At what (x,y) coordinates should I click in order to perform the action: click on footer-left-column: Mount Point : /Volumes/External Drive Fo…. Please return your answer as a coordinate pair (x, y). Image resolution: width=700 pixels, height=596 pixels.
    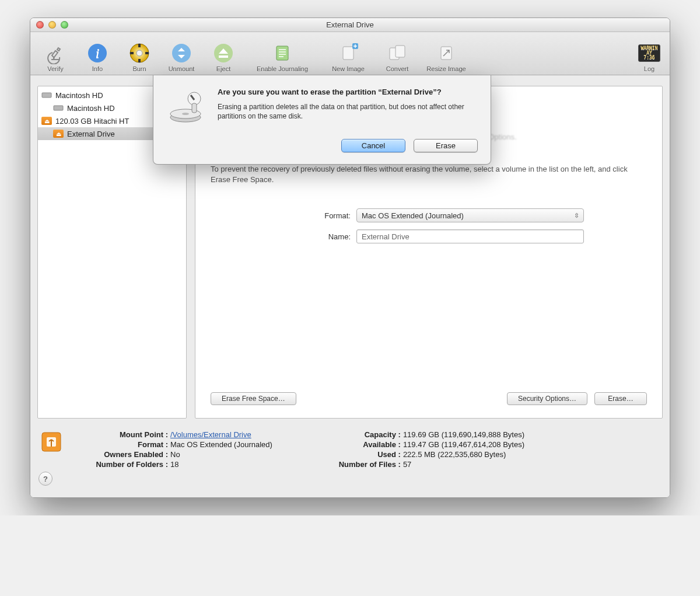
    Looking at the image, I should click on (174, 449).